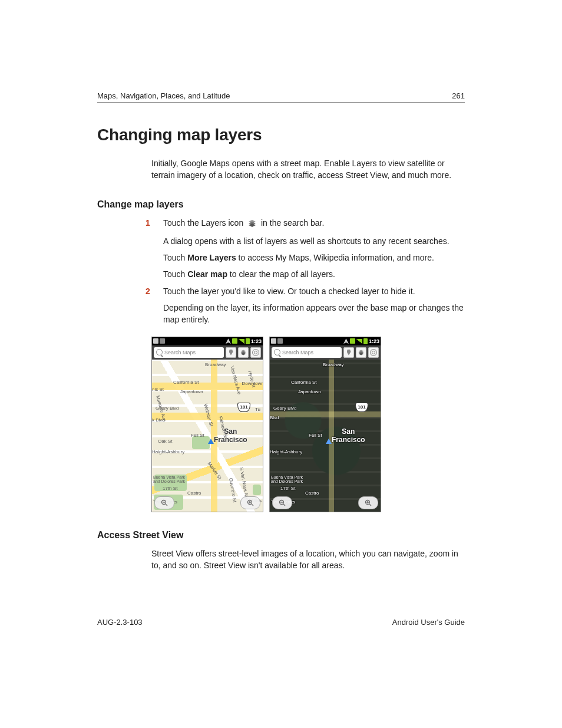 The width and height of the screenshot is (562, 728). I want to click on step-text-line3: Touch More Layers to access My Maps, Wik…, so click(314, 258).